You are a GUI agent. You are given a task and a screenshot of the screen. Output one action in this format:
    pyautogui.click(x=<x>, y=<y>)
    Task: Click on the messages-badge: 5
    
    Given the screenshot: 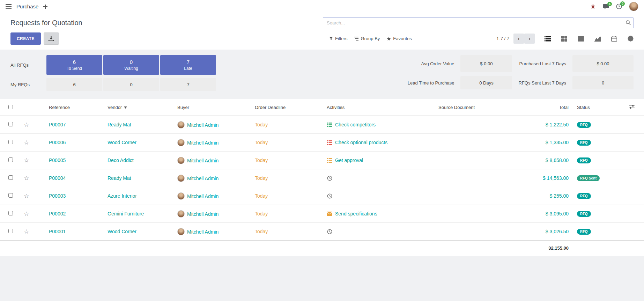 What is the action you would take?
    pyautogui.click(x=609, y=4)
    